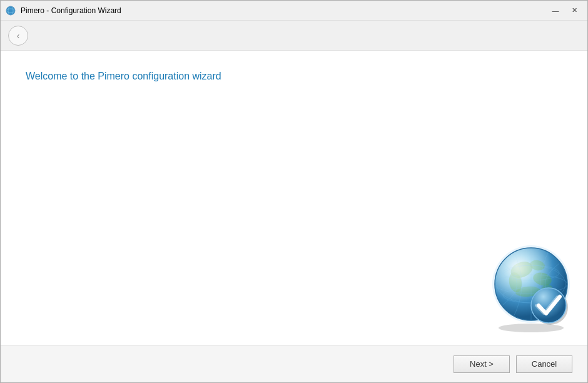 The image size is (588, 383). What do you see at coordinates (64, 11) in the screenshot?
I see `title-bar-left: Pimero - Configuration Wizard` at bounding box center [64, 11].